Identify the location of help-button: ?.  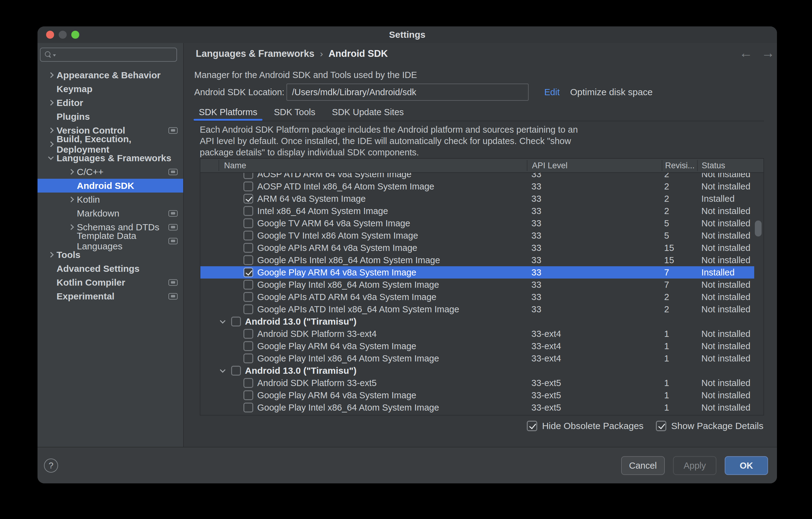
(51, 465).